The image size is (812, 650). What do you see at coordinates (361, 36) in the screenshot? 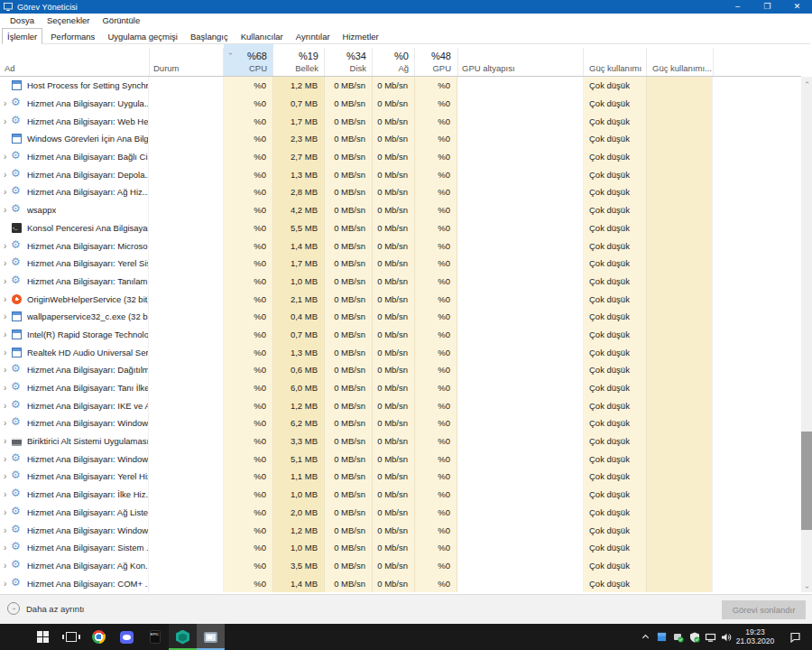
I see `tab-services: Hizmetler` at bounding box center [361, 36].